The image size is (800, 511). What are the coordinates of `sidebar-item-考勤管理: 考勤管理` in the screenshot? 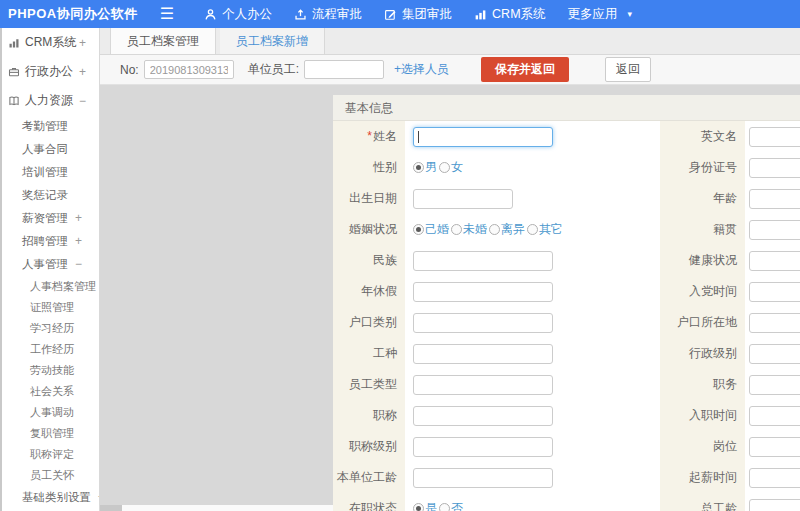 It's located at (50, 126).